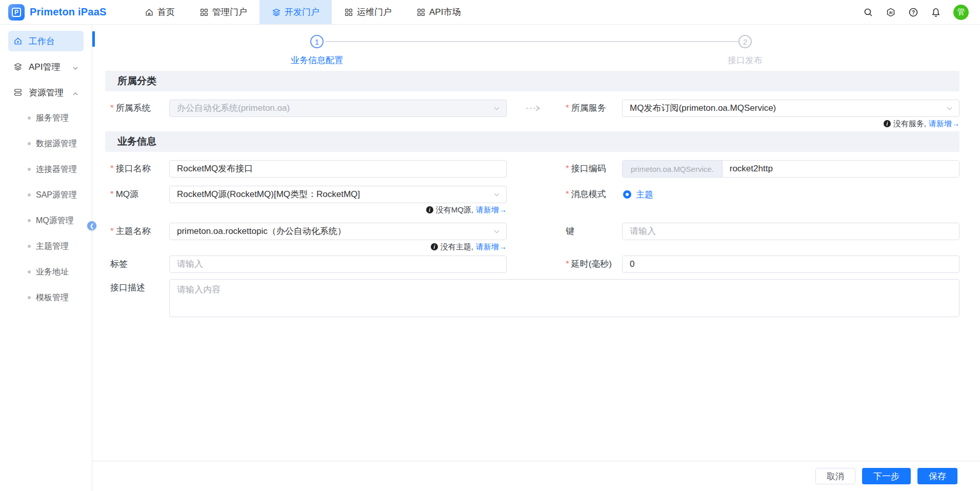  Describe the element at coordinates (886, 476) in the screenshot. I see `next-step-button: 下一步` at that location.